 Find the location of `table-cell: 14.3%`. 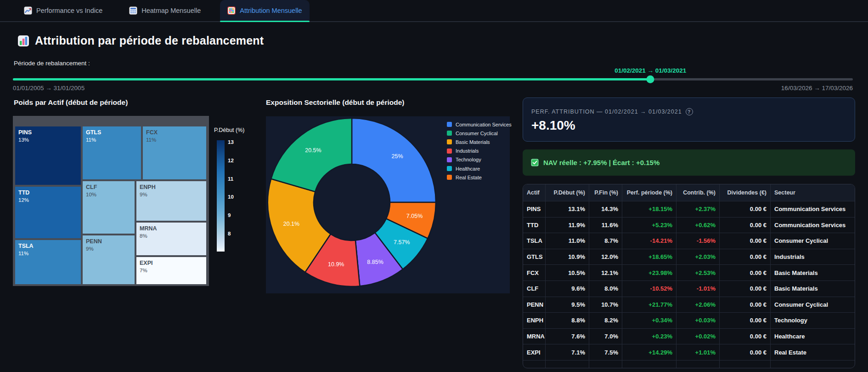

table-cell: 14.3% is located at coordinates (605, 209).